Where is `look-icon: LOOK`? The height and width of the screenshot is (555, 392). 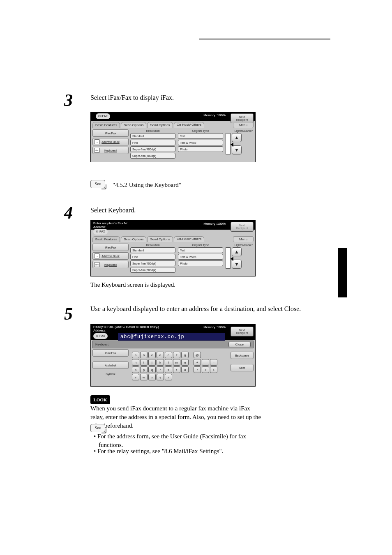
look-icon: LOOK is located at coordinates (100, 400).